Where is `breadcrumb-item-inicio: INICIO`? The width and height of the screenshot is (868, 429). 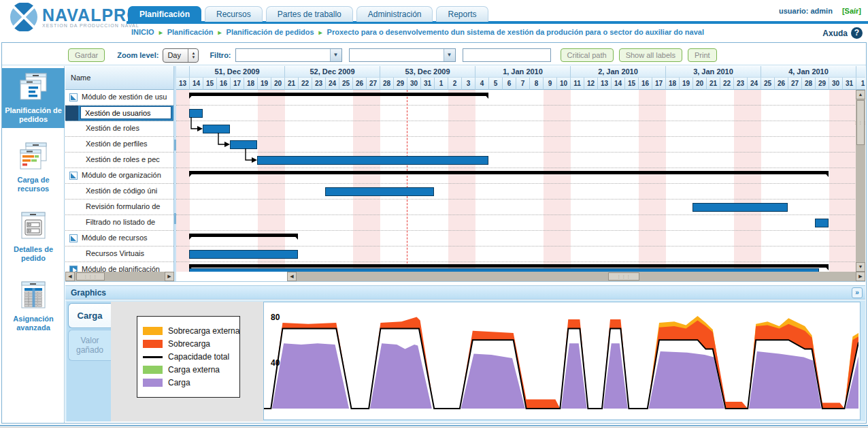
breadcrumb-item-inicio: INICIO is located at coordinates (143, 32).